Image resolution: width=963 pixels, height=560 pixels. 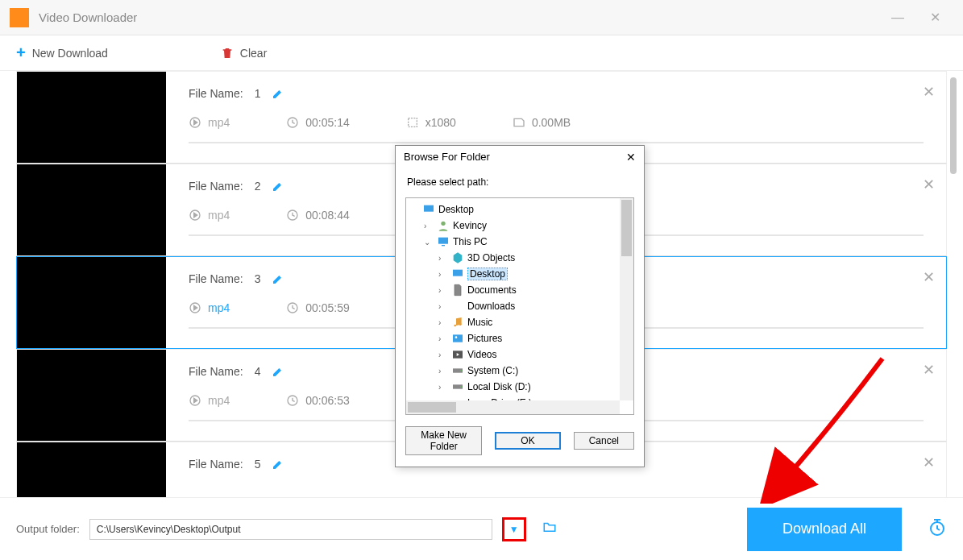 What do you see at coordinates (258, 464) in the screenshot?
I see `filename-value: 5` at bounding box center [258, 464].